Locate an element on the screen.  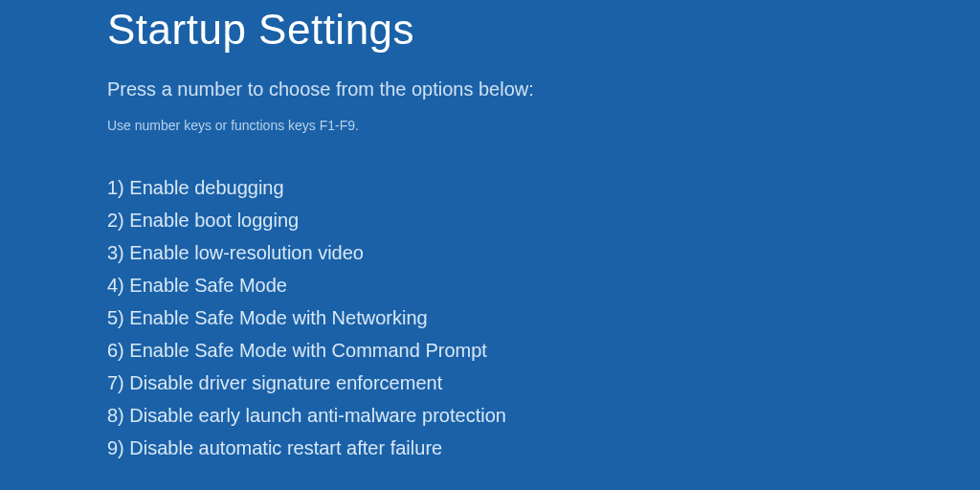
option-number: 1) is located at coordinates (116, 188).